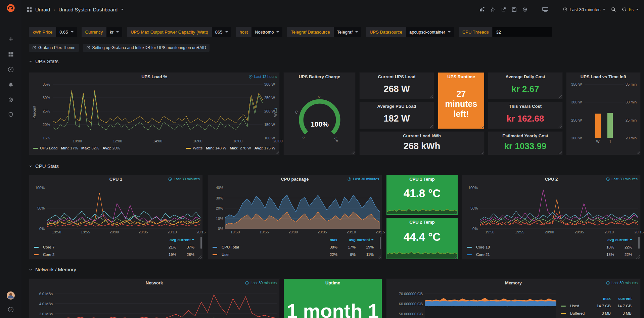 Image resolution: width=644 pixels, height=318 pixels. Describe the element at coordinates (154, 148) in the screenshot. I see `chart-legend: UPS LoadMin:17%Max:32%Avg:20%WattsMin:14…` at that location.